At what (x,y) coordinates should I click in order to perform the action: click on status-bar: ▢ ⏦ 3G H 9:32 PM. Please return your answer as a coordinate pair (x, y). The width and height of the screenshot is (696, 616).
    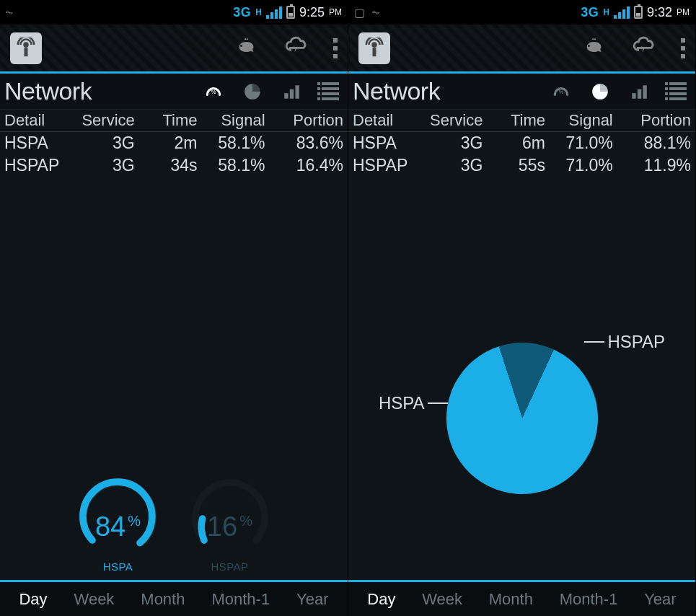
    Looking at the image, I should click on (522, 12).